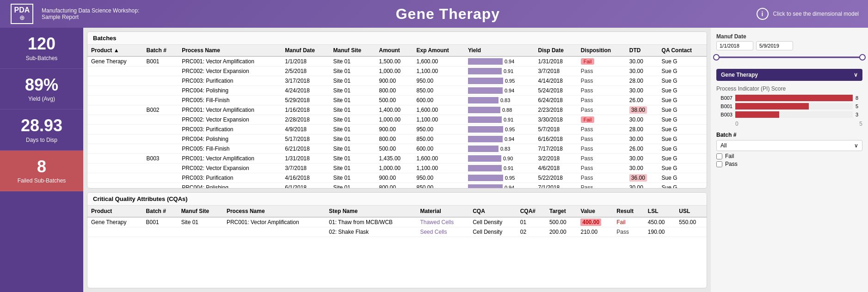 The height and width of the screenshot is (292, 868). Describe the element at coordinates (160, 51) in the screenshot. I see `col-batch: Batch #` at that location.